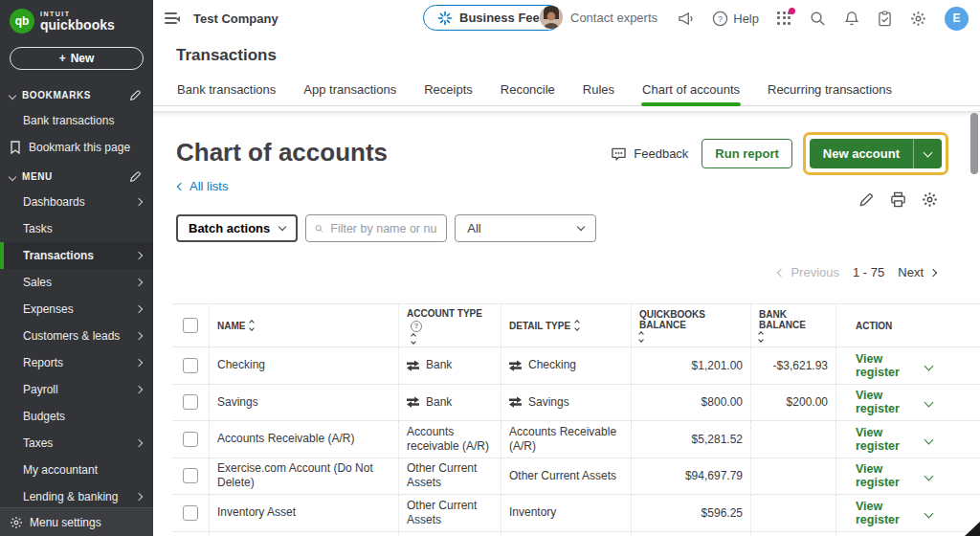 The width and height of the screenshot is (980, 536). What do you see at coordinates (817, 19) in the screenshot?
I see `search-icon` at bounding box center [817, 19].